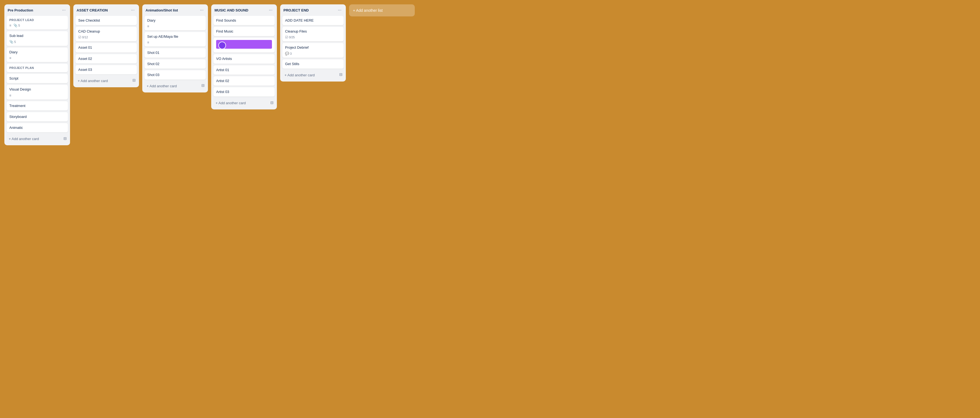 This screenshot has height=418, width=980. What do you see at coordinates (244, 21) in the screenshot?
I see `card-label: Find Sounds` at bounding box center [244, 21].